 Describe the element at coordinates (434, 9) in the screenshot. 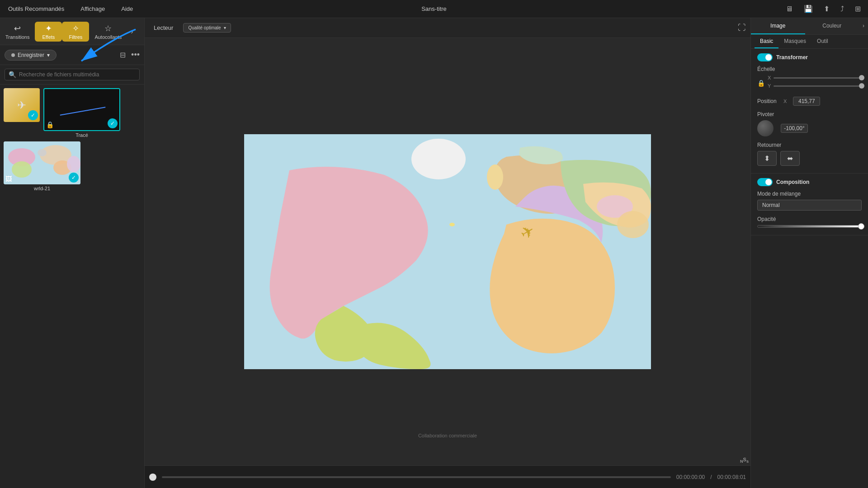

I see `top-menu-bar: Outils Recommandés Affichage Aide Sans-t…` at that location.